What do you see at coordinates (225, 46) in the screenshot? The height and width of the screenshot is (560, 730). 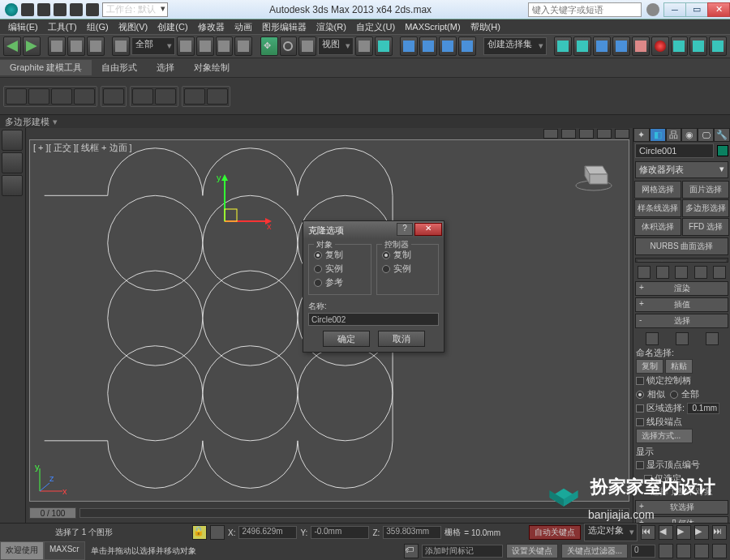 I see `select-region-button` at bounding box center [225, 46].